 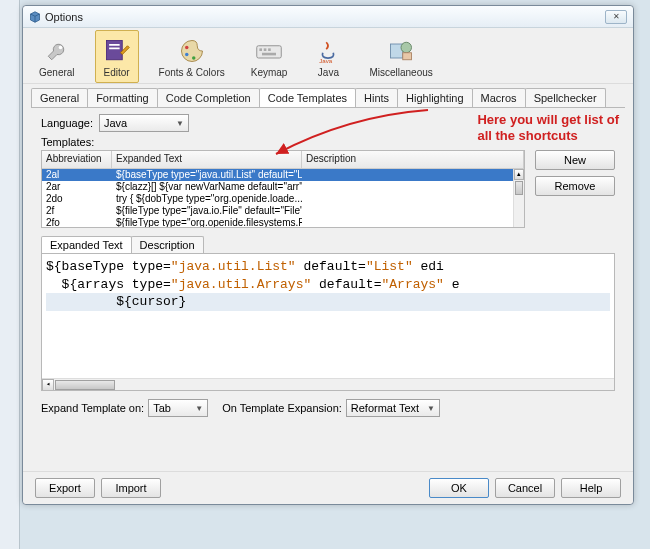 I want to click on window-title: Options, so click(x=325, y=17).